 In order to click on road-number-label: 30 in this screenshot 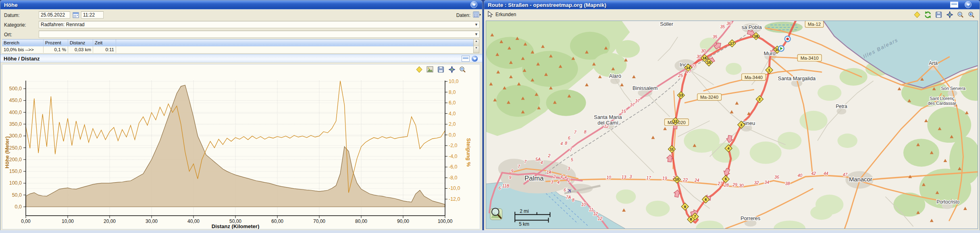, I will do `click(703, 51)`.